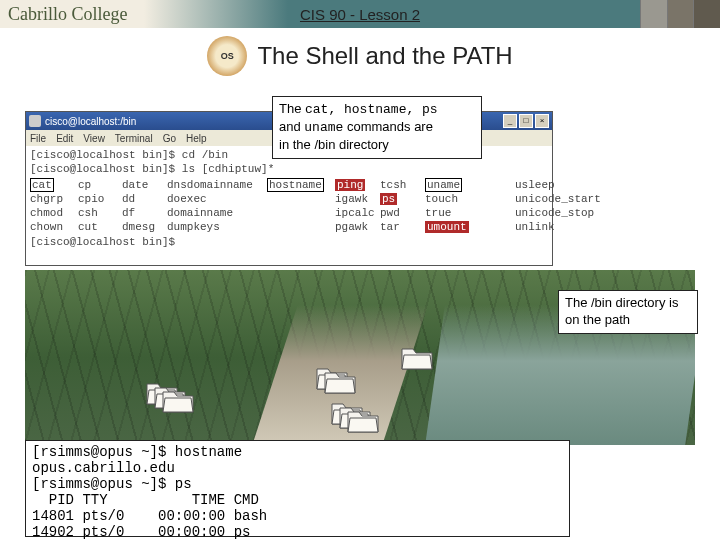 The height and width of the screenshot is (540, 720). What do you see at coordinates (289, 242) in the screenshot?
I see `term-line: [cisco@localhost bin]$` at bounding box center [289, 242].